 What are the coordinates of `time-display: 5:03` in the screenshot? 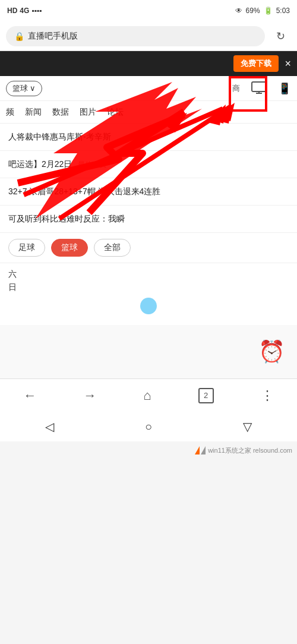 It's located at (283, 11).